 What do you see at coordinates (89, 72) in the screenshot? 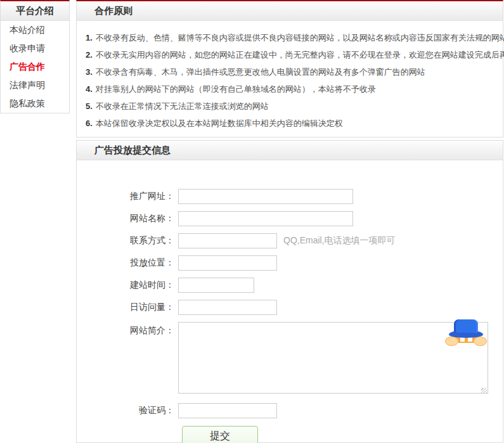
I see `rule-number: 3.` at bounding box center [89, 72].